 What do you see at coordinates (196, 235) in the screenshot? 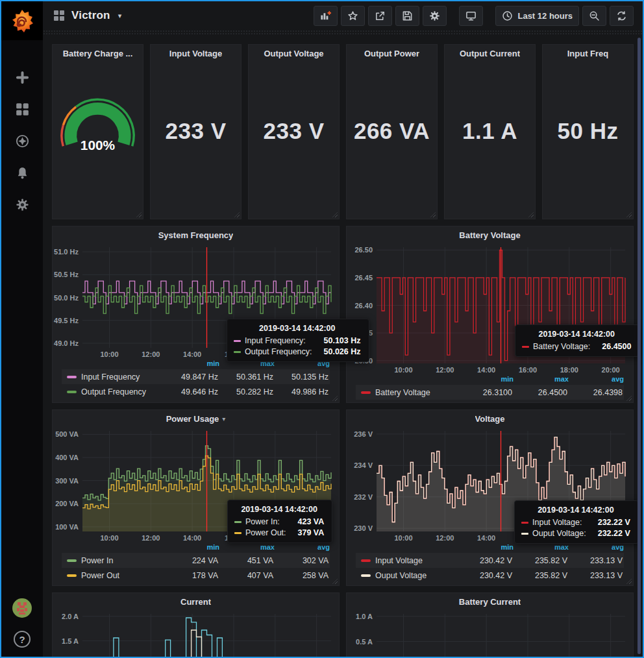
I see `panel-title: System Frequency` at bounding box center [196, 235].